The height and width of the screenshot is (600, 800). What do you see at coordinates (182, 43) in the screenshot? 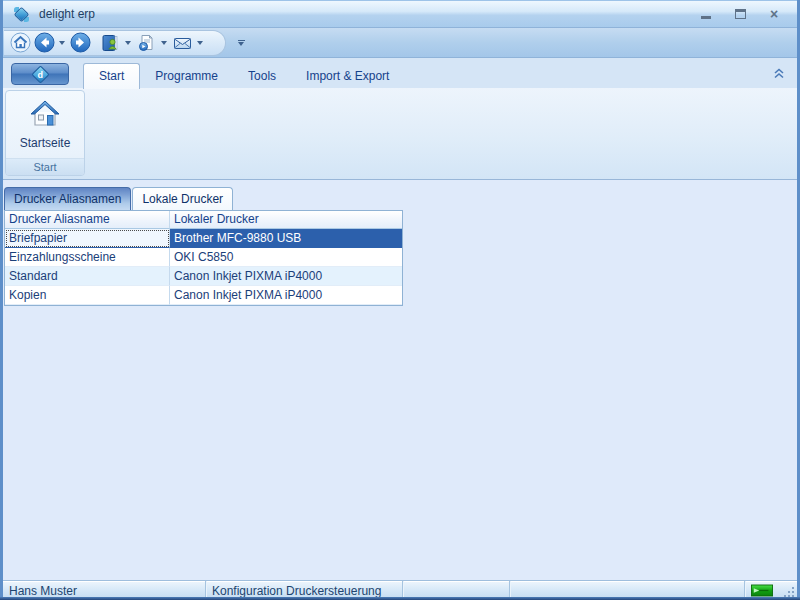
I see `mail-icon` at bounding box center [182, 43].